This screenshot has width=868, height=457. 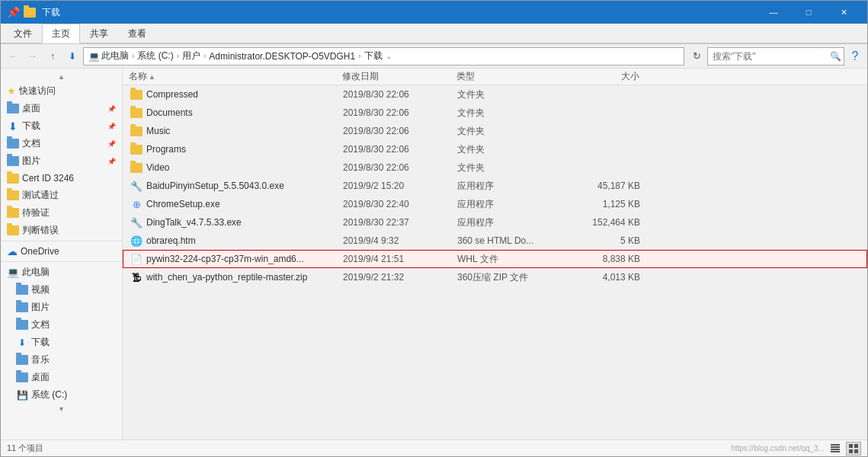 I want to click on refresh-button: ↻, so click(x=697, y=56).